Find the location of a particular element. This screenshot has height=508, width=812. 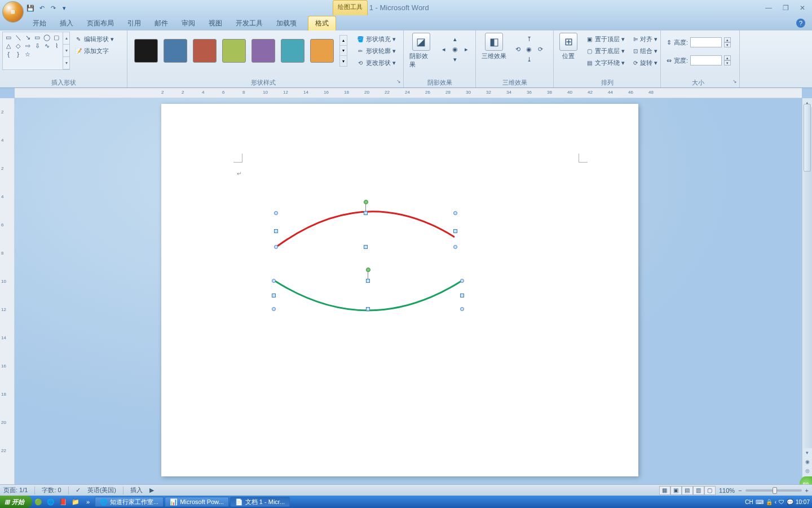

tab-developer: 开发工具 is located at coordinates (249, 24).